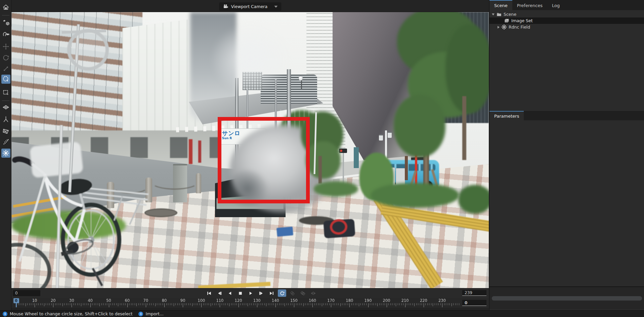 The image size is (644, 317). What do you see at coordinates (241, 293) in the screenshot?
I see `stop-icon` at bounding box center [241, 293].